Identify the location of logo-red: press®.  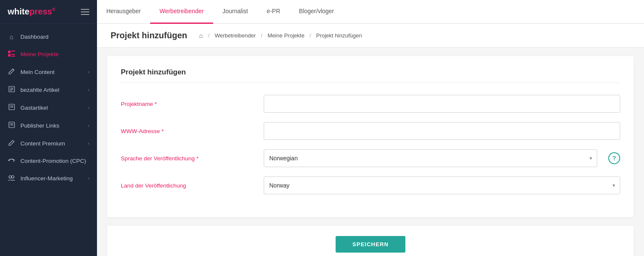
(43, 12).